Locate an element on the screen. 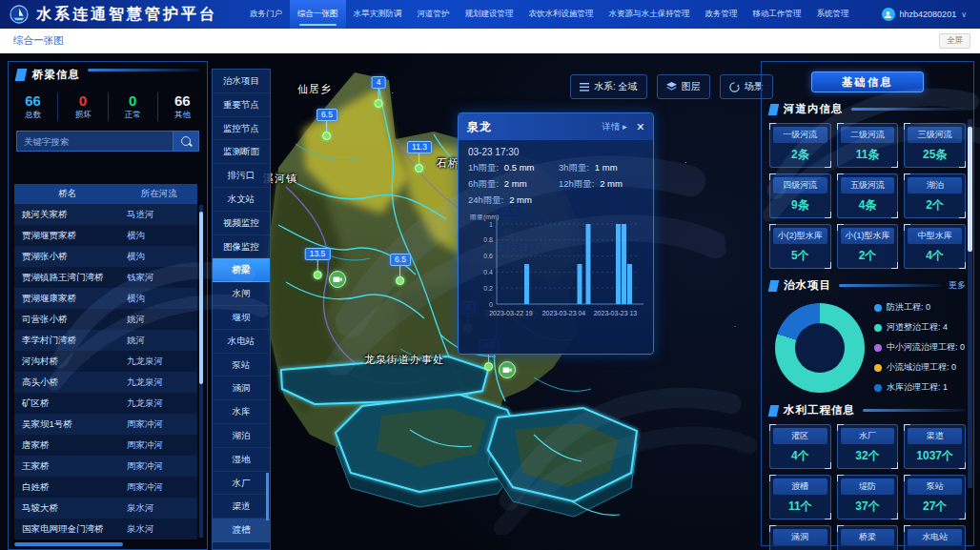  layer-menu-item: 渠道 is located at coordinates (241, 507).